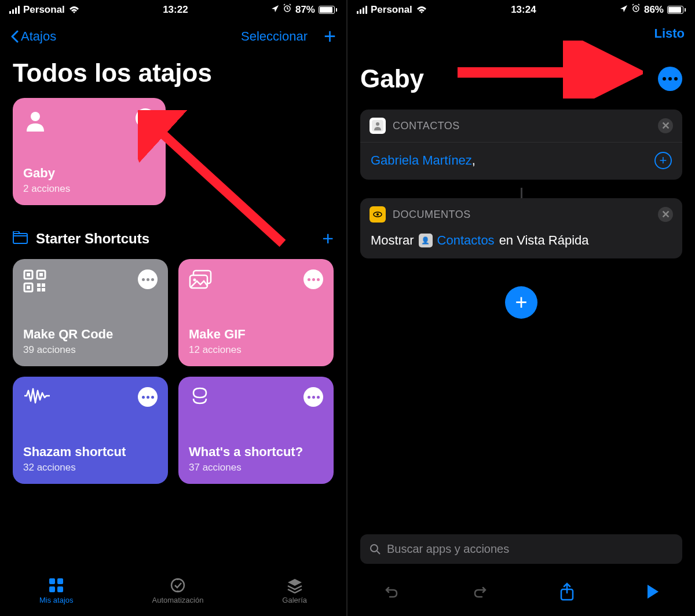 The width and height of the screenshot is (695, 616). What do you see at coordinates (35, 282) in the screenshot?
I see `qr-icon` at bounding box center [35, 282].